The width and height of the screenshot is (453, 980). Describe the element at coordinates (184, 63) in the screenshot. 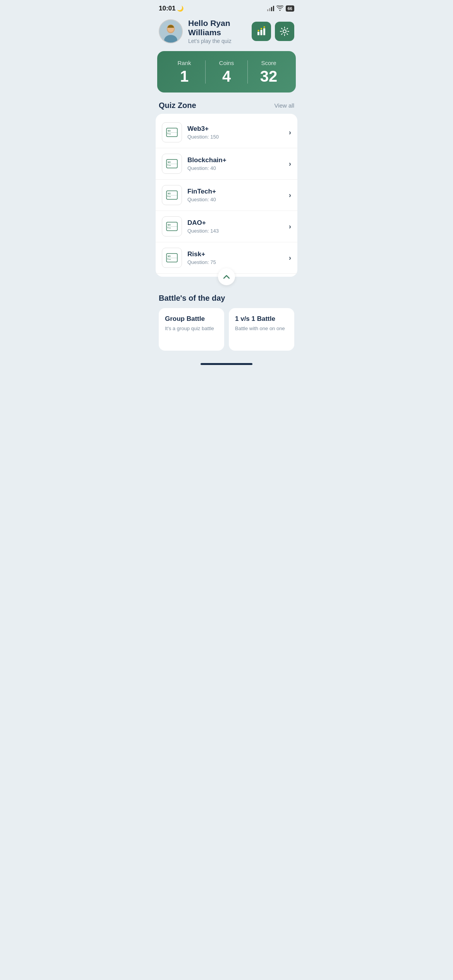

I see `rank-label: Rank` at that location.